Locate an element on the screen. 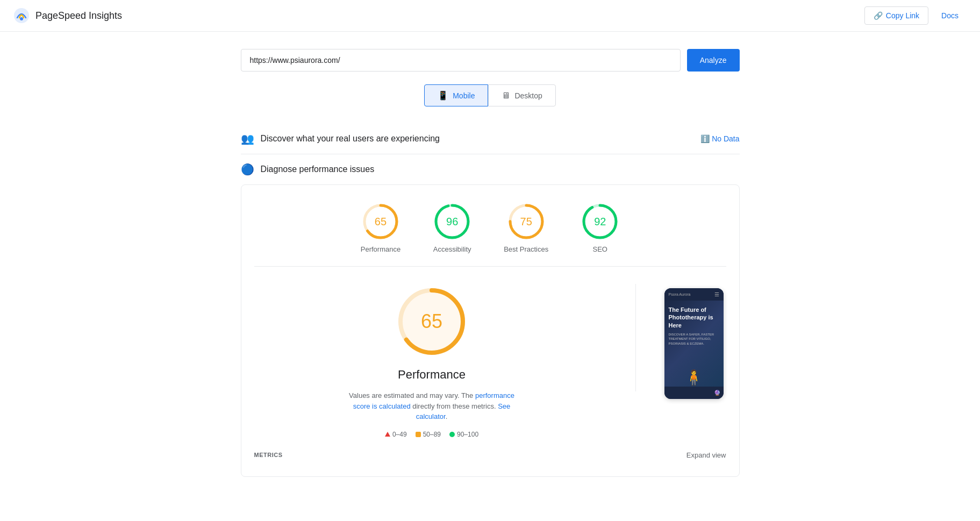 The width and height of the screenshot is (980, 521). phone-mockup: Psora Aurora ☰ The Future of Phototherap… is located at coordinates (694, 344).